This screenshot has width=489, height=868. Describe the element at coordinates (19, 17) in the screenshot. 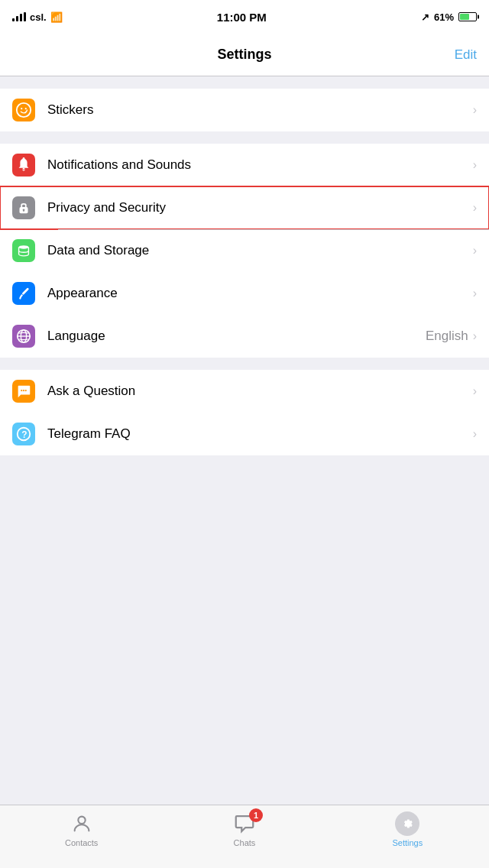

I see `signal-bars-icon` at that location.